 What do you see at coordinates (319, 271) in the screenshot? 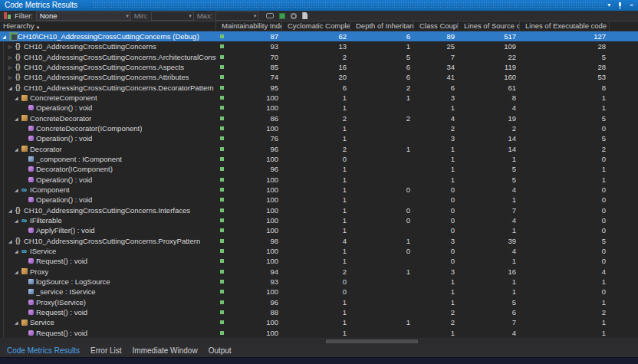
I see `table-row: ◢ Proxy 94 2 1 3 16 4` at bounding box center [319, 271].